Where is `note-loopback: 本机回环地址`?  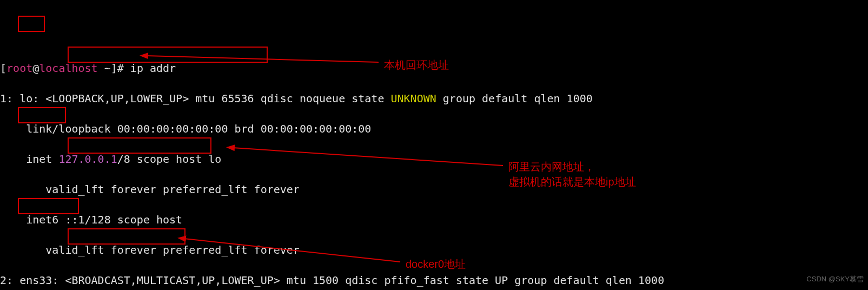 note-loopback: 本机回环地址 is located at coordinates (416, 65).